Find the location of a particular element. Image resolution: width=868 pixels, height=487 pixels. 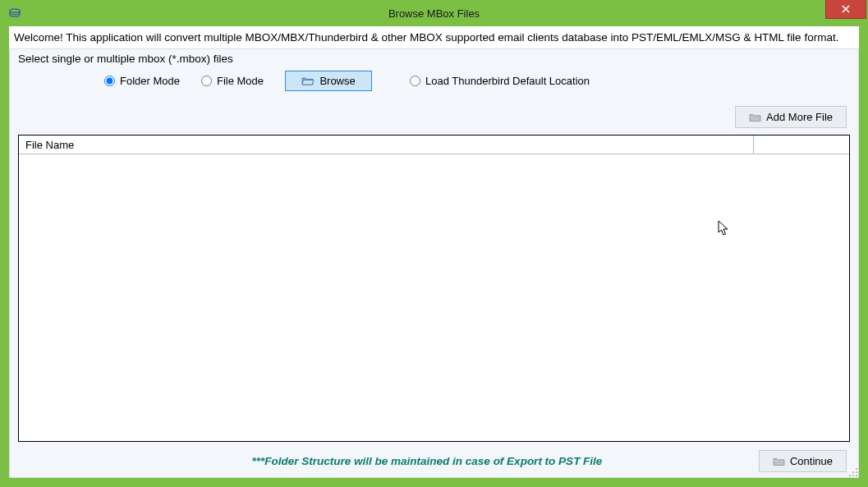

radio-thunderbird-default-label: Load Thunderbird Default Location is located at coordinates (507, 80).